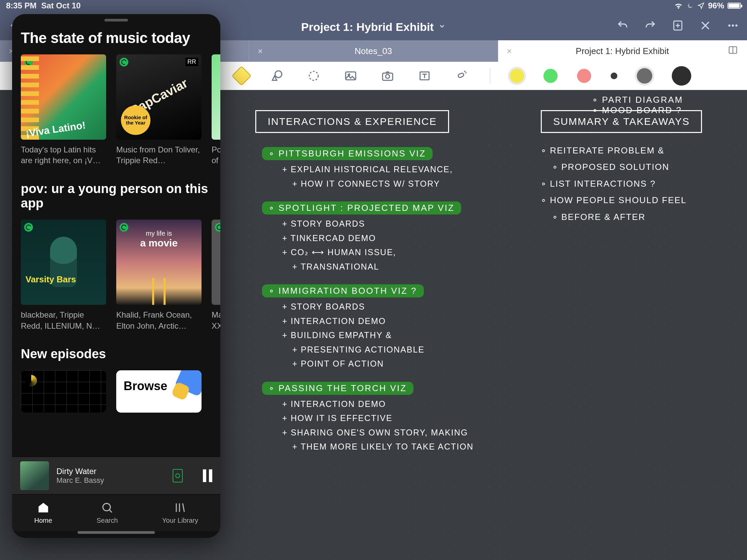 This screenshot has height=560, width=747. Describe the element at coordinates (111, 480) in the screenshot. I see `now-playing-artist: Marc E. Bassy` at that location.